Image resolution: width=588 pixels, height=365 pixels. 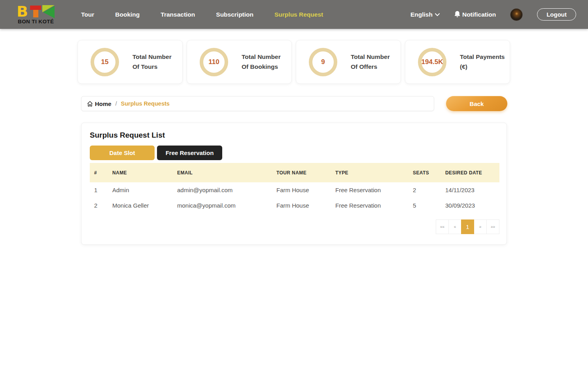 What do you see at coordinates (348, 62) in the screenshot?
I see `stat-card: 9Total Number Of Offers` at bounding box center [348, 62].